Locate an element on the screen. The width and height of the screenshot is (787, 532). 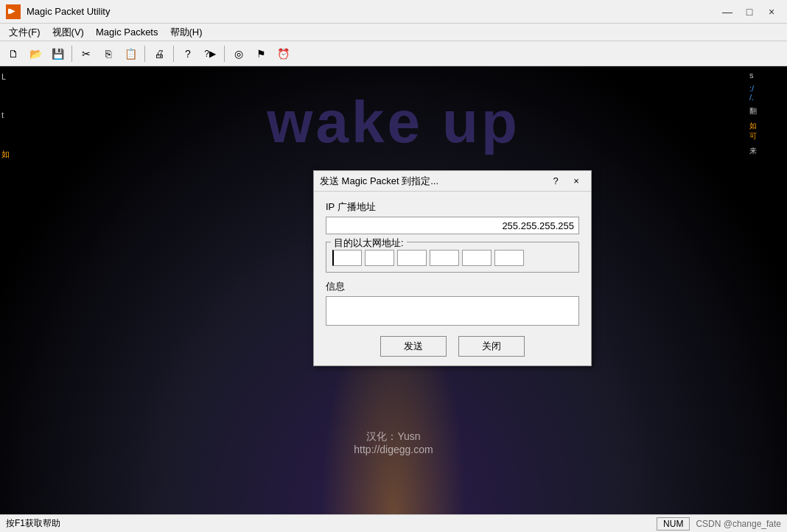
send-button: 发送 is located at coordinates (413, 346).